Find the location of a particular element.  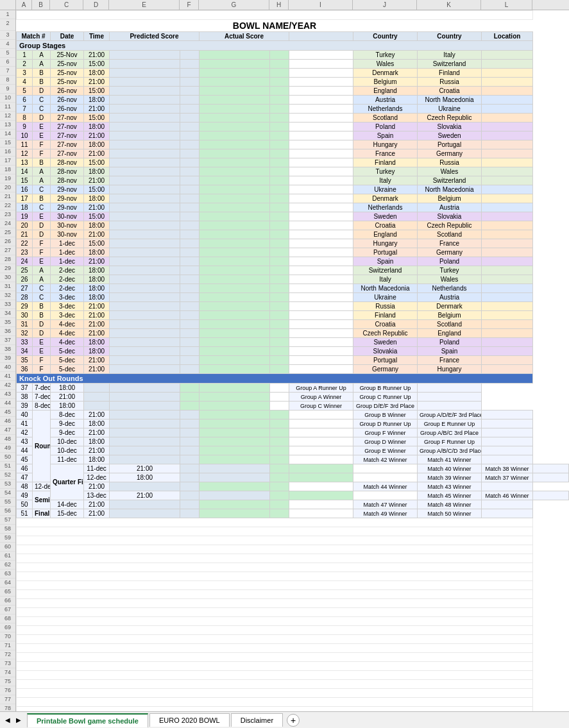

col-header-c: C is located at coordinates (67, 5).